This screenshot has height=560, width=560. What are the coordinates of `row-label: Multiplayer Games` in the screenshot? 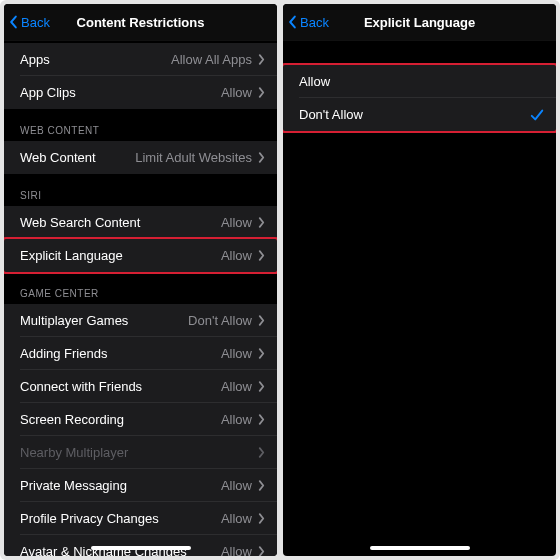 It's located at (104, 320).